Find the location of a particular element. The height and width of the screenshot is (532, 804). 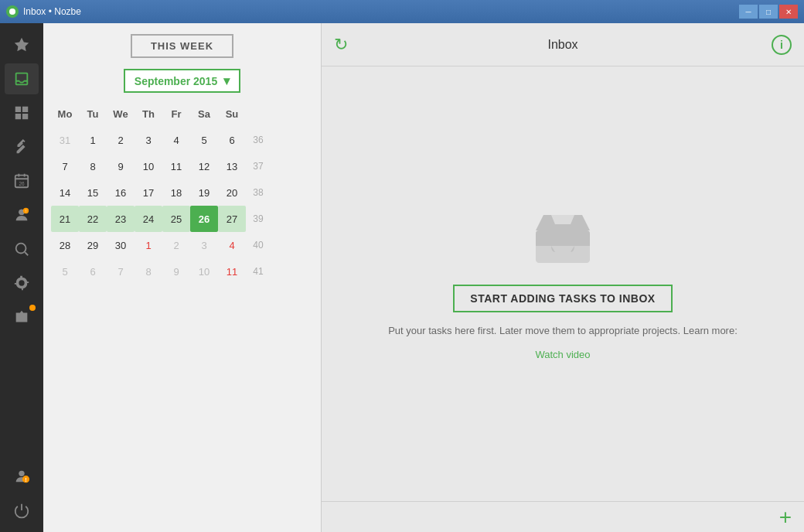

cal-day-27: 27 is located at coordinates (232, 219).